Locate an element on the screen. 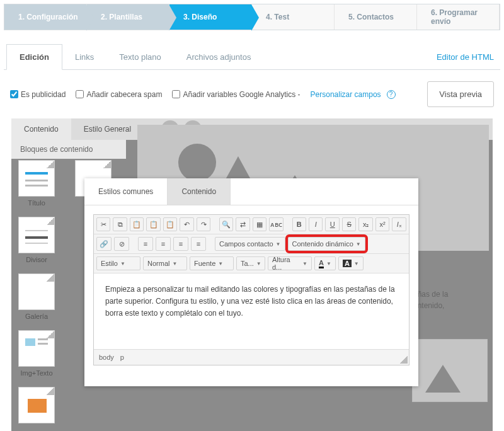  block-titulo: Título is located at coordinates (37, 183).